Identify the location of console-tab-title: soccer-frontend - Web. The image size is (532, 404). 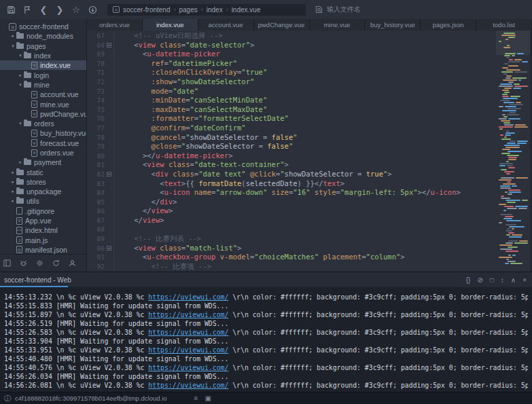
(38, 280).